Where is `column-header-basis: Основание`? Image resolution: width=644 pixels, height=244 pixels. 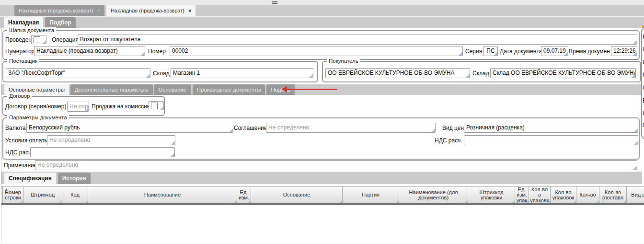 column-header-basis: Основание is located at coordinates (297, 195).